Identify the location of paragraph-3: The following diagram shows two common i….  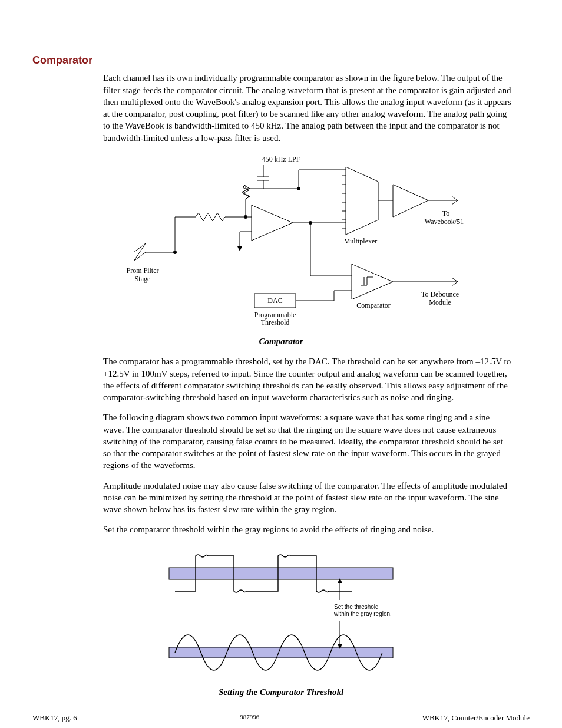
(308, 441).